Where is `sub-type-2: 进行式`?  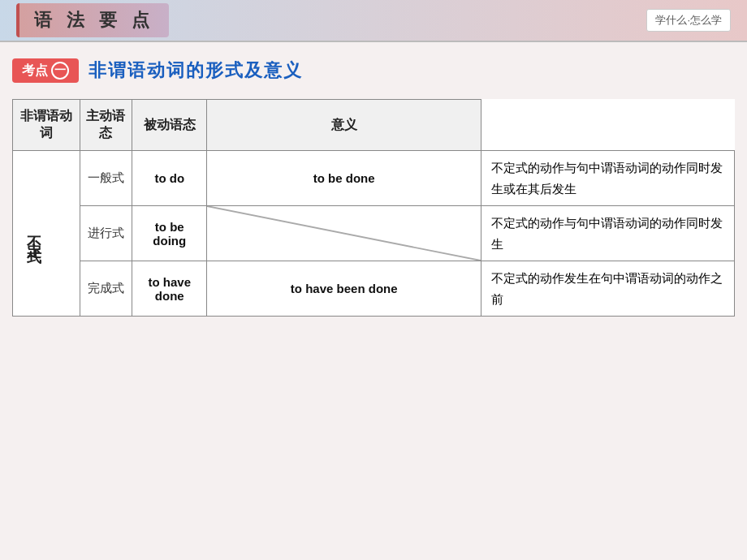 sub-type-2: 进行式 is located at coordinates (106, 234).